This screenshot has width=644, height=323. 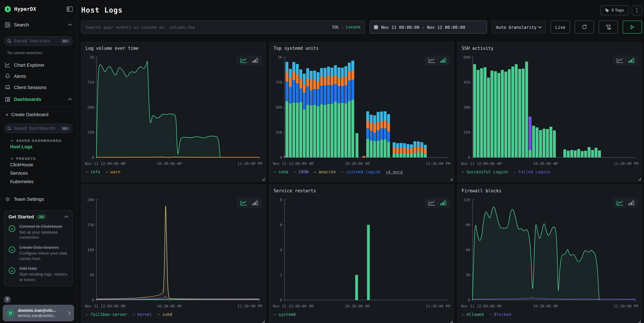 What do you see at coordinates (38, 76) in the screenshot?
I see `sidebar-item-alerts: Alerts` at bounding box center [38, 76].